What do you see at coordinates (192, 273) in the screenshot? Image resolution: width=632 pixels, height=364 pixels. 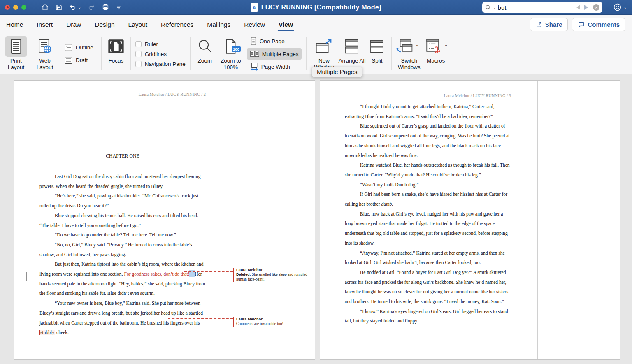 I see `text-segment-selection` at bounding box center [192, 273].